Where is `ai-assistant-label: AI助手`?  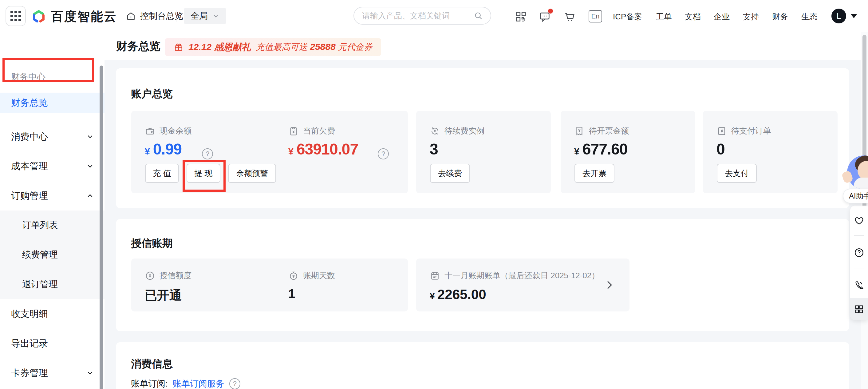
ai-assistant-label: AI助手 is located at coordinates (855, 196).